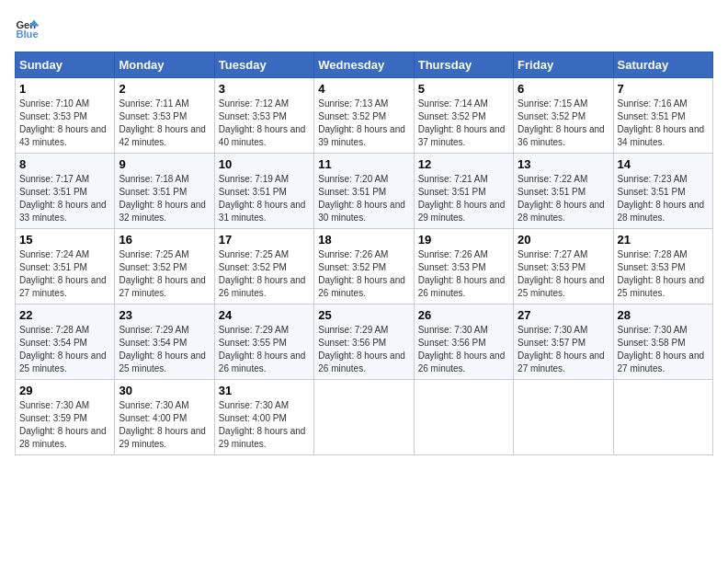 The image size is (728, 563). Describe the element at coordinates (64, 164) in the screenshot. I see `day-number: 8` at that location.